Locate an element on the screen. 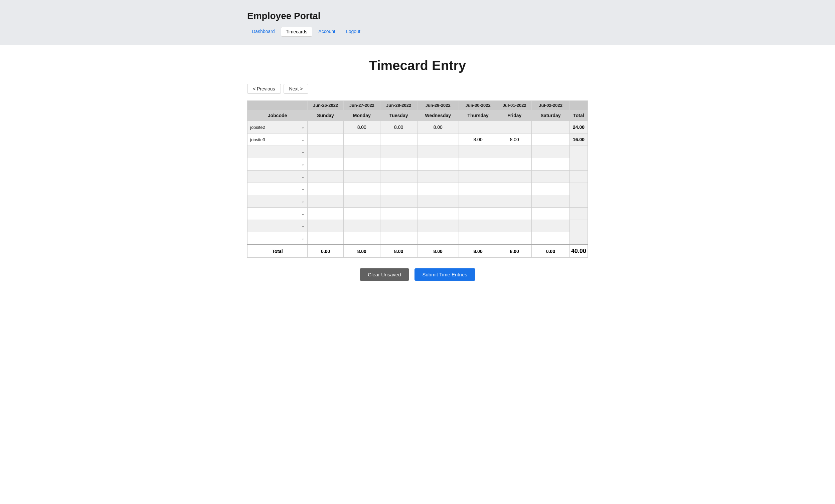  cell-sun-row7 is located at coordinates (326, 214).